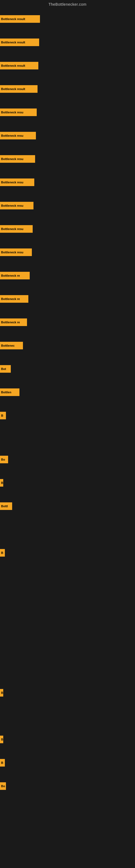 The height and width of the screenshot is (868, 135). What do you see at coordinates (10, 392) in the screenshot?
I see `bottleneck-bar: Bottlen` at bounding box center [10, 392].